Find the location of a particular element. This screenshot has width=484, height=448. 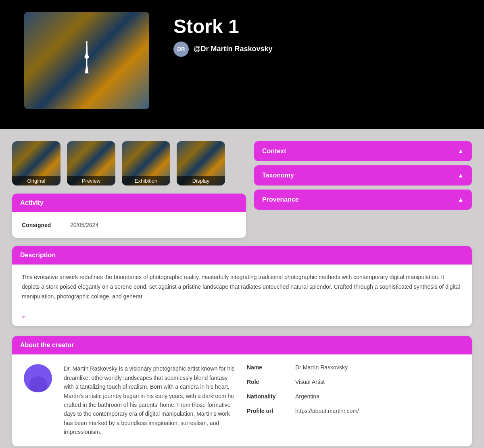

artwork-thumbnail is located at coordinates (87, 60).